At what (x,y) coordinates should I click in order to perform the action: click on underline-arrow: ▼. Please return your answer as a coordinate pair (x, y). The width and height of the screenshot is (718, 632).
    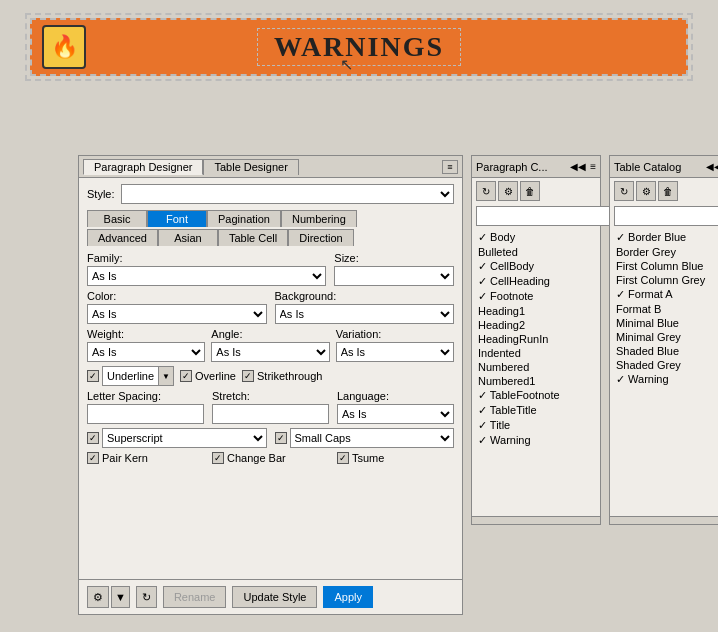
    Looking at the image, I should click on (166, 376).